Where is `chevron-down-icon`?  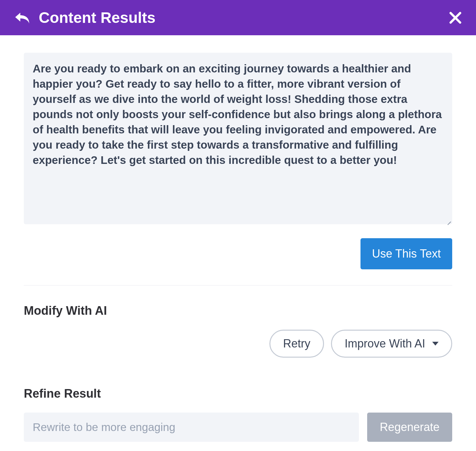 chevron-down-icon is located at coordinates (435, 344).